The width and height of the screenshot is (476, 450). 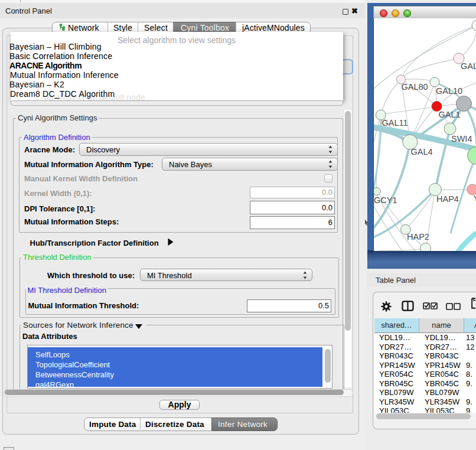 What do you see at coordinates (450, 115) in the screenshot?
I see `svg-text: GAL1` at bounding box center [450, 115].